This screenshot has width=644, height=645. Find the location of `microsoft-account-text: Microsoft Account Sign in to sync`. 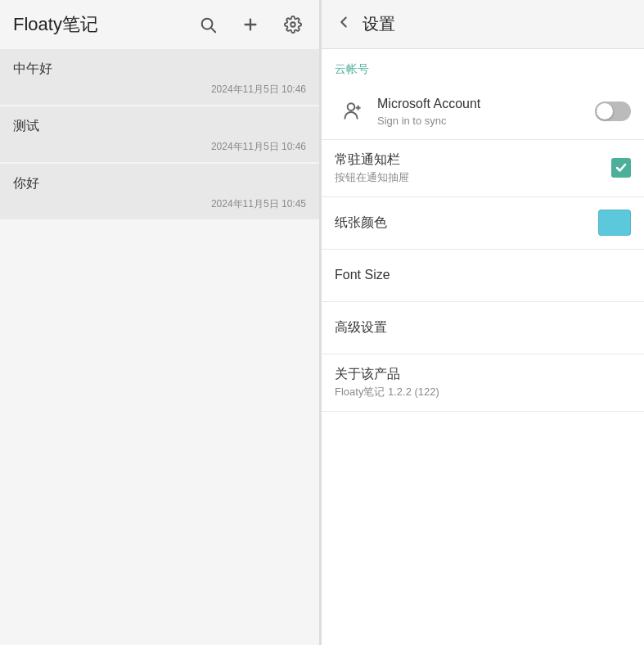

microsoft-account-text: Microsoft Account Sign in to sync is located at coordinates (486, 111).